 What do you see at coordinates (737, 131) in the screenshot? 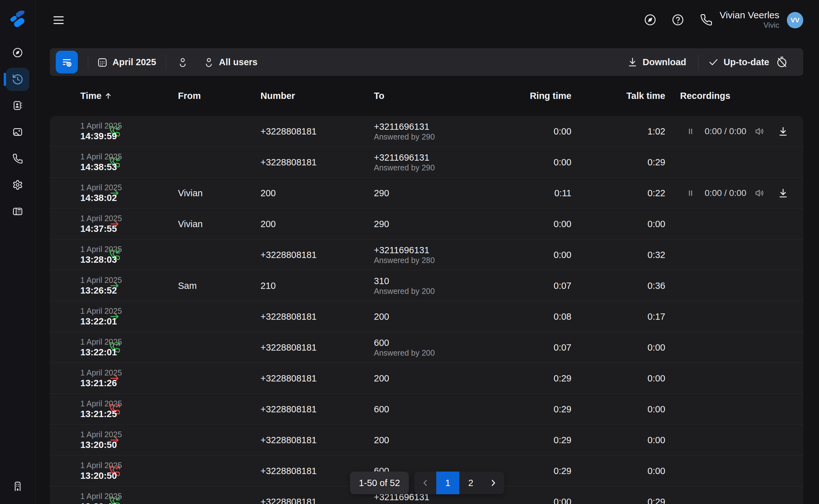
I see `recording-player: 0:00 / 0:00` at bounding box center [737, 131].